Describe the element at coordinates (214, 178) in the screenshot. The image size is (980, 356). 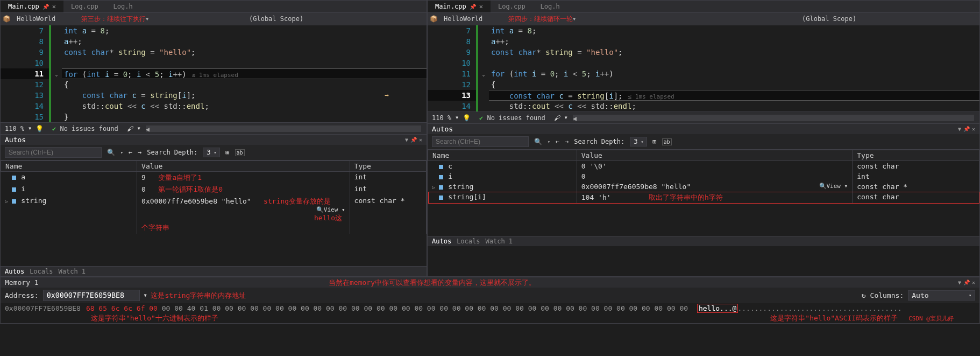
I see `table-row: a 9 变量a自增了1 int` at that location.